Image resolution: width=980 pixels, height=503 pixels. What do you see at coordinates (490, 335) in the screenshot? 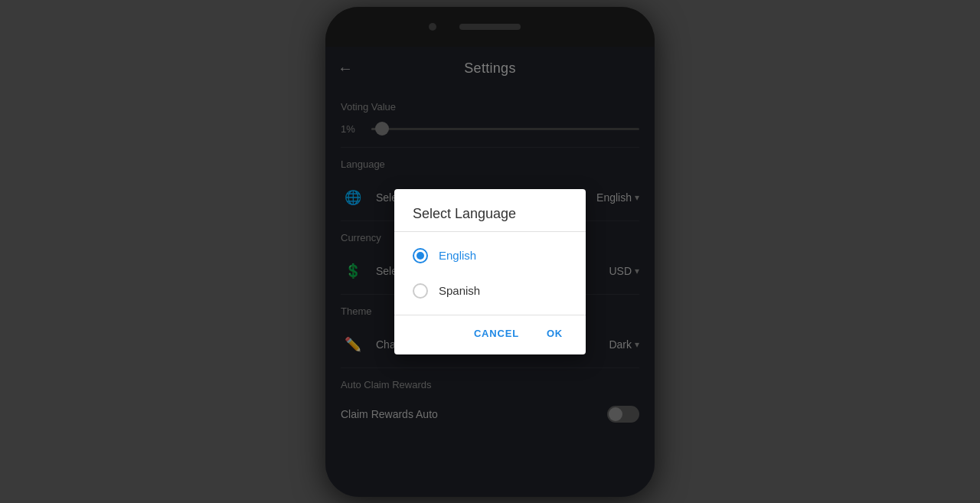
I see `dialog-actions: CANCEL OK` at bounding box center [490, 335].